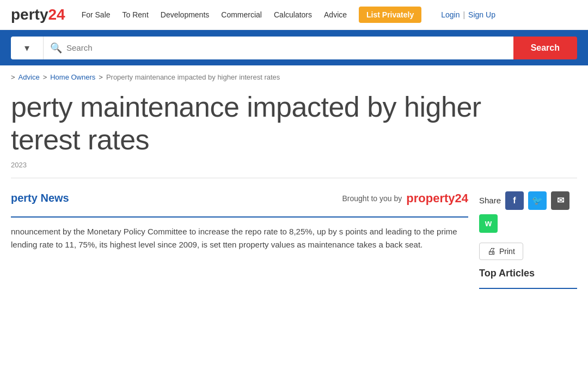  Describe the element at coordinates (560, 201) in the screenshot. I see `email-share-button: ✉` at that location.